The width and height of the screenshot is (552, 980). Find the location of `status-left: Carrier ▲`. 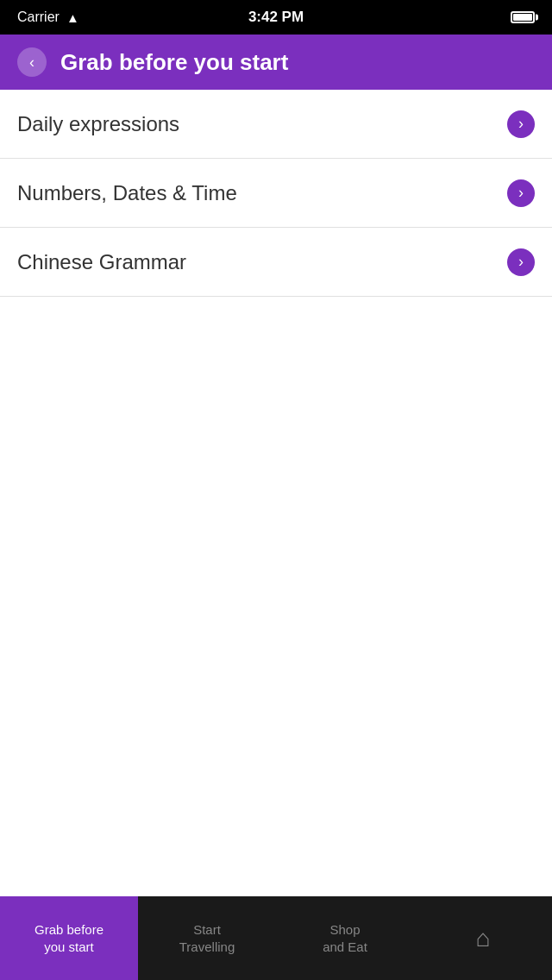

status-left: Carrier ▲ is located at coordinates (48, 17).